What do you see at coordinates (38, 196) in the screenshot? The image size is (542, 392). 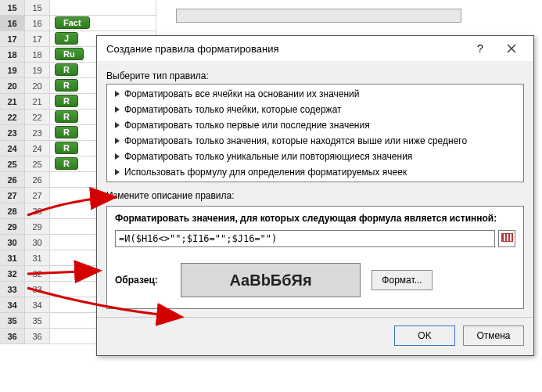 I see `row-number-cell: 27` at bounding box center [38, 196].